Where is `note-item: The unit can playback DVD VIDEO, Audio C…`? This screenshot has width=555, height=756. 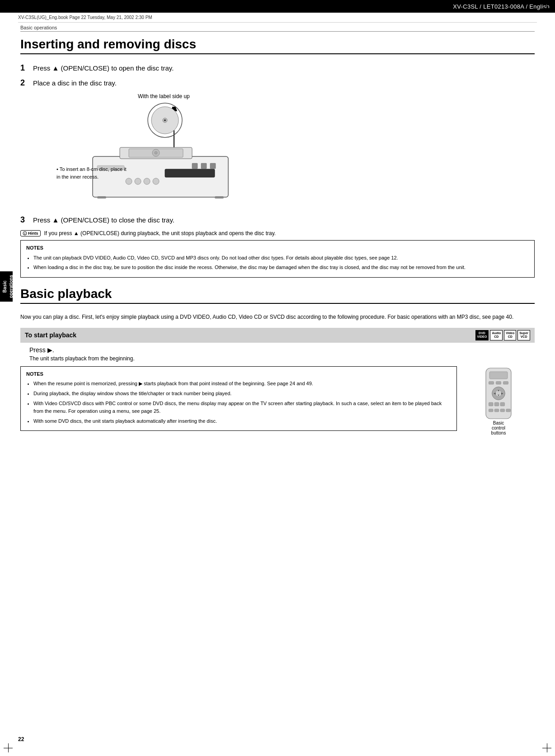
note-item: The unit can playback DVD VIDEO, Audio C… is located at coordinates (281, 258).